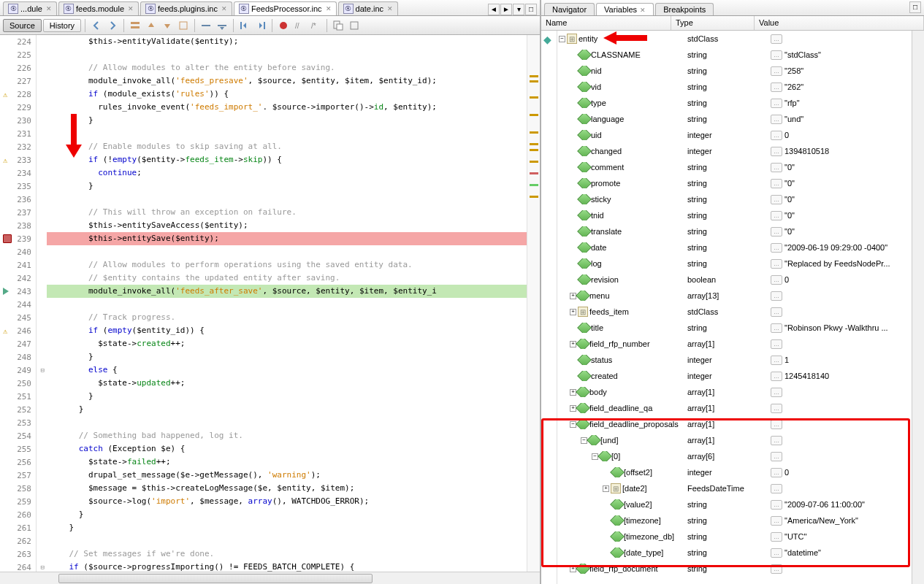 Image resolution: width=924 pixels, height=584 pixels. I want to click on goto-button, so click(338, 26).